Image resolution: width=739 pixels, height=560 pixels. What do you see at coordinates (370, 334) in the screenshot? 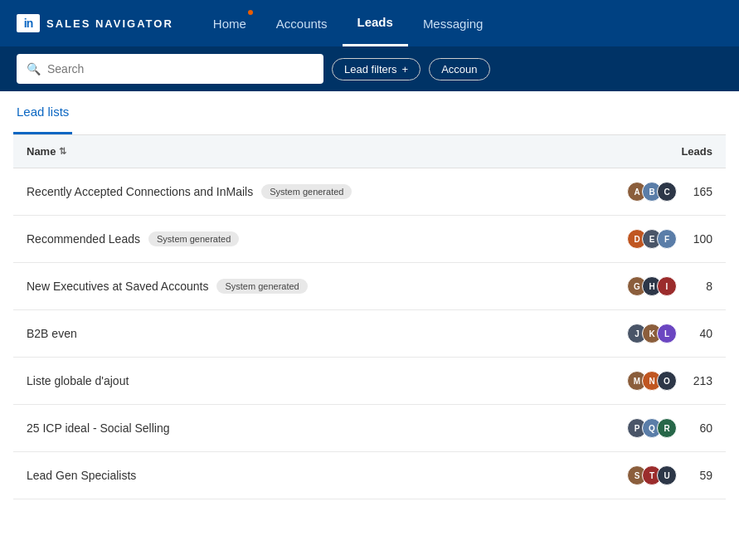
I see `table-row: B2B even J K L 40` at bounding box center [370, 334].